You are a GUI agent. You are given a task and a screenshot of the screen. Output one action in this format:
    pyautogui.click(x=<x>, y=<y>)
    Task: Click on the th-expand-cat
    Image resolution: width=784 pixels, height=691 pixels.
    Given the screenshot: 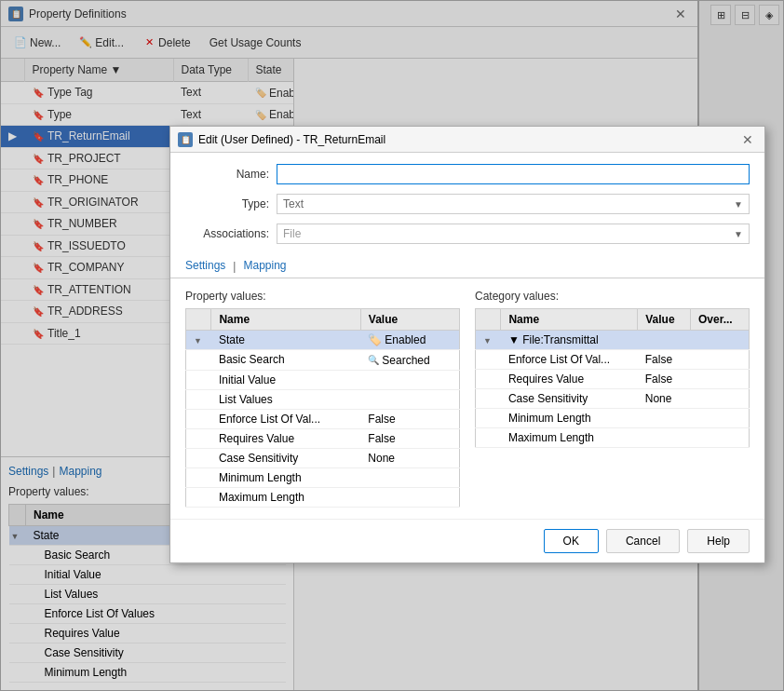 What is the action you would take?
    pyautogui.click(x=488, y=320)
    